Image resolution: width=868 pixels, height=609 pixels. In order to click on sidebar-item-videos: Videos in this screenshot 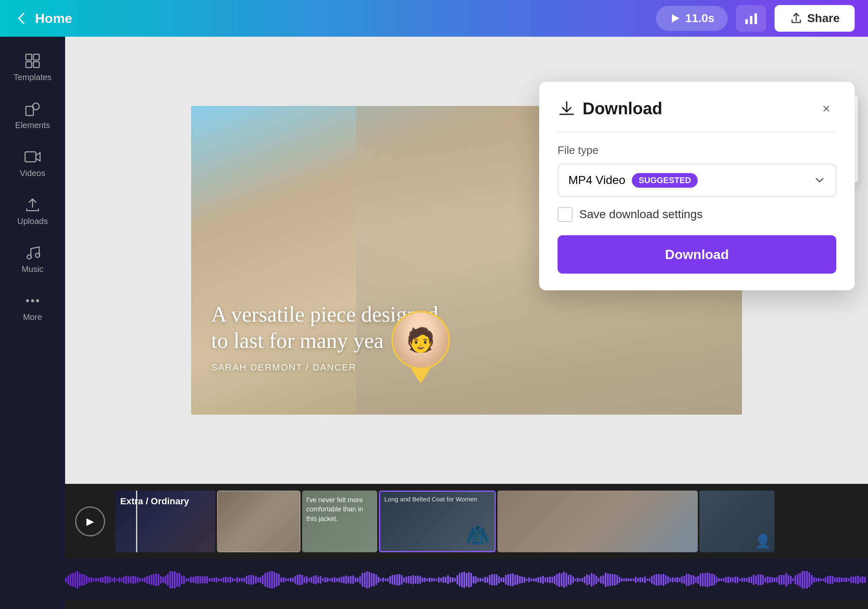, I will do `click(33, 164)`.